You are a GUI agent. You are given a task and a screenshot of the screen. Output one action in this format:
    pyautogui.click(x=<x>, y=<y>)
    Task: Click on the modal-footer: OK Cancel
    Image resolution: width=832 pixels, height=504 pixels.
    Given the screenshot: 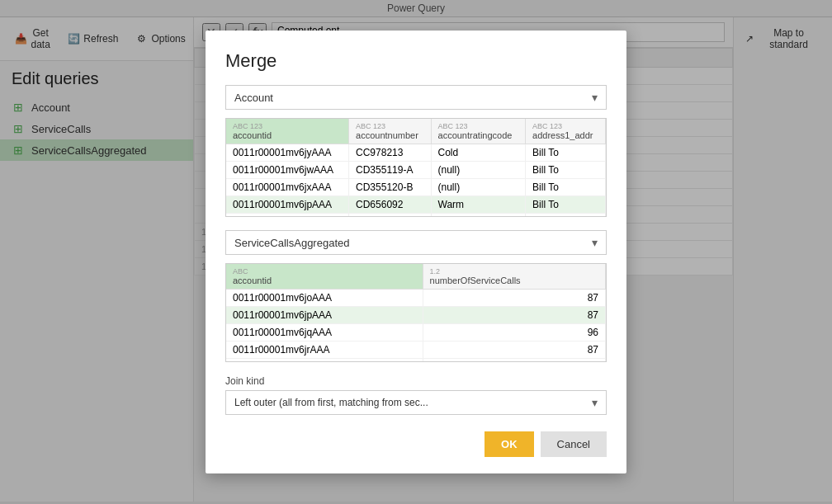 What is the action you would take?
    pyautogui.click(x=416, y=444)
    